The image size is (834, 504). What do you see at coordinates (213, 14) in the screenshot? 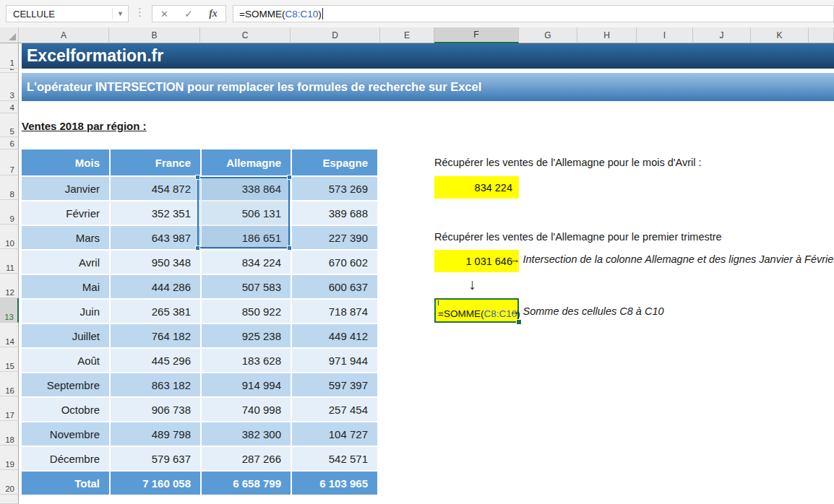
I see `insert-function-icon: fx` at bounding box center [213, 14].